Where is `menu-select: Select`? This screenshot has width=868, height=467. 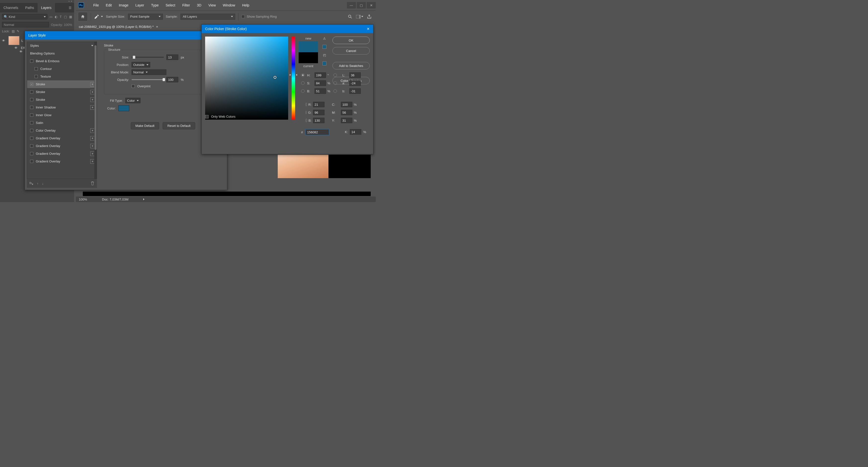
menu-select: Select is located at coordinates (170, 5).